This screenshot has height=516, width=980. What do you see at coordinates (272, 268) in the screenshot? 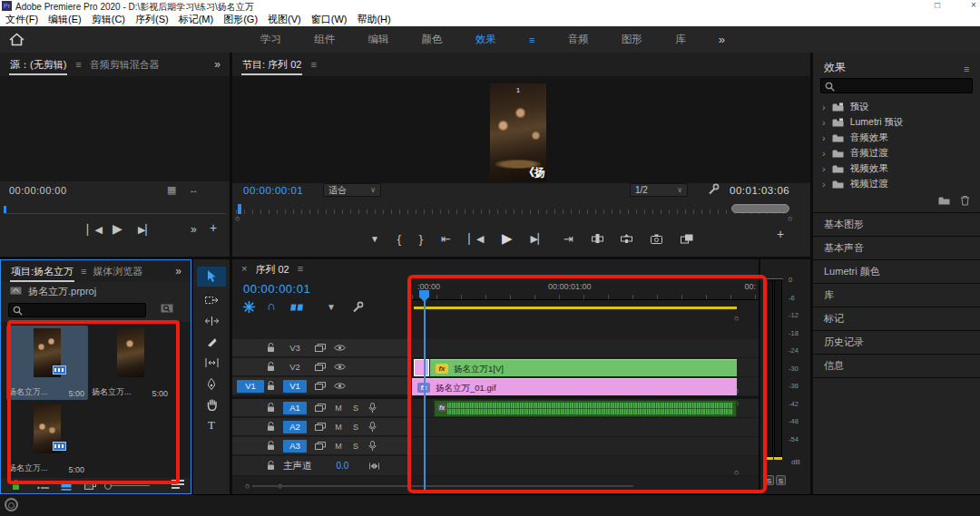
I see `tab-sequence-02: 序列 02` at bounding box center [272, 268].